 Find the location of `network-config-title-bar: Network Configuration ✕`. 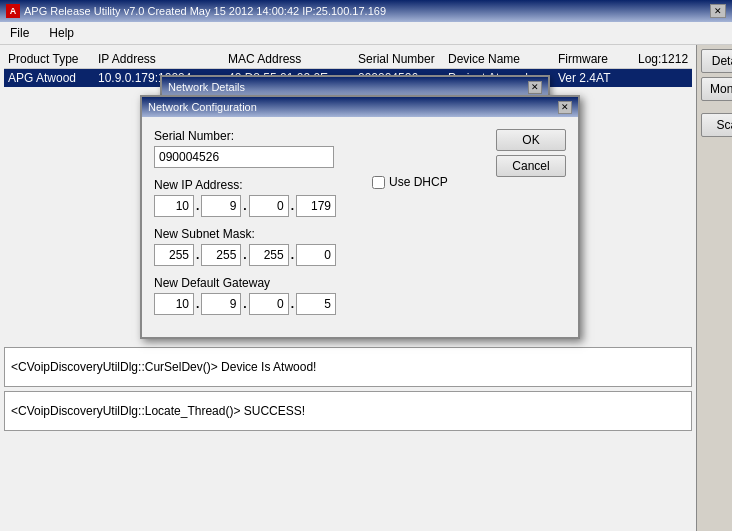

network-config-title-bar: Network Configuration ✕ is located at coordinates (360, 107).